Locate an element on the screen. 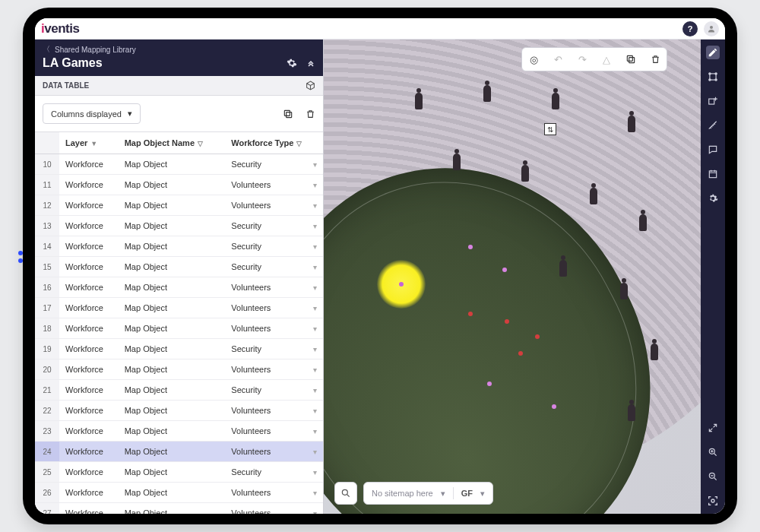  table-row: 23WorkforceMap ObjectVolunteers▾ is located at coordinates (179, 432).